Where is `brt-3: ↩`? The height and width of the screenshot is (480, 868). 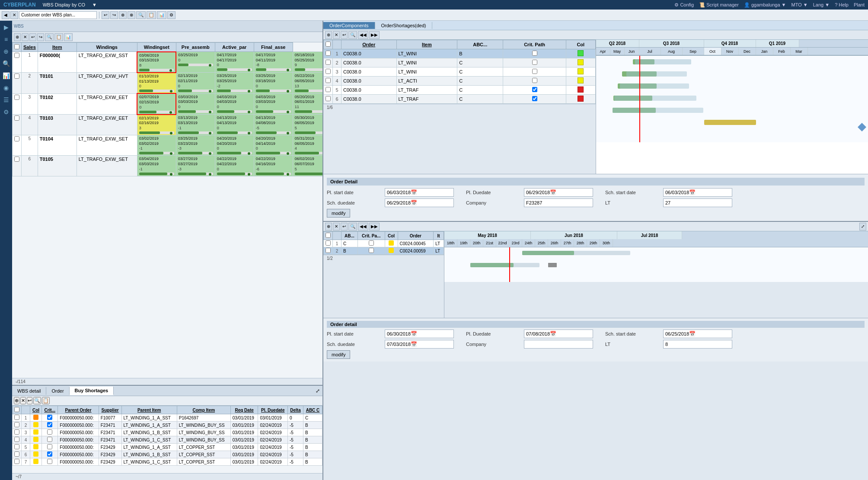
brt-3: ↩ is located at coordinates (344, 227).